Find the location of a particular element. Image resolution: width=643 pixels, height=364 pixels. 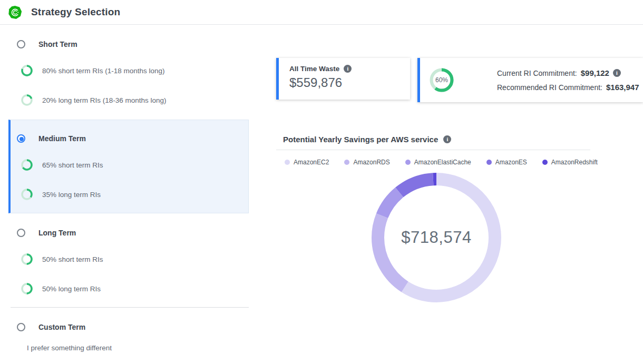

strategy-option: 20% long term RIs (18-36 months long) is located at coordinates (94, 100).